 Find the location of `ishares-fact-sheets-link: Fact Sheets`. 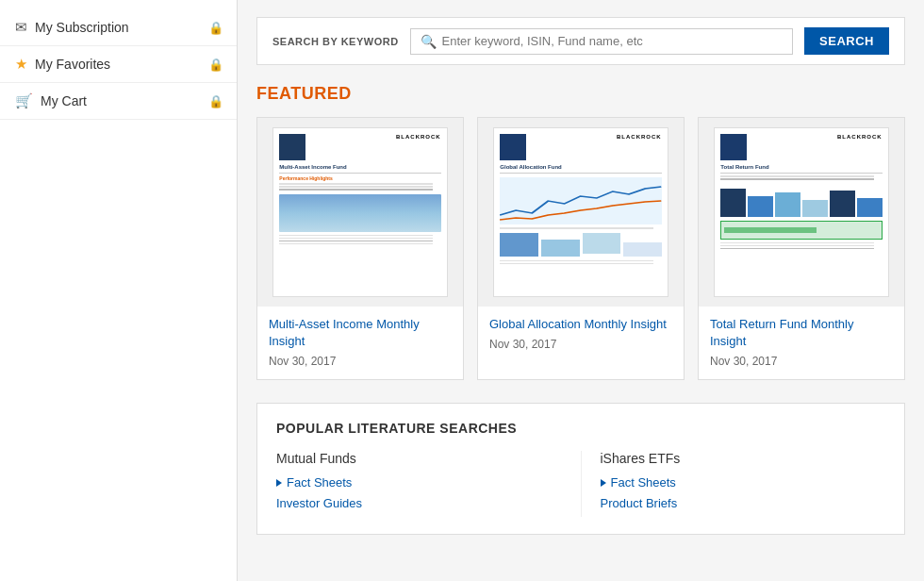

ishares-fact-sheets-link: Fact Sheets is located at coordinates (743, 483).